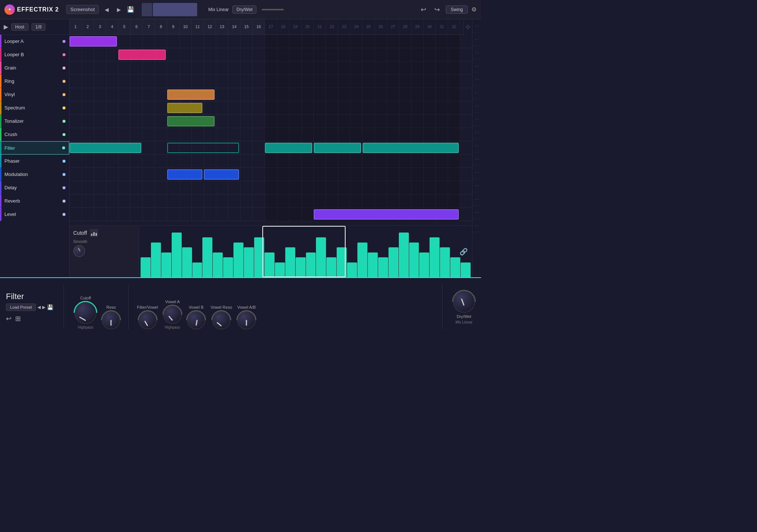  I want to click on preset-back-button: ◀, so click(107, 10).